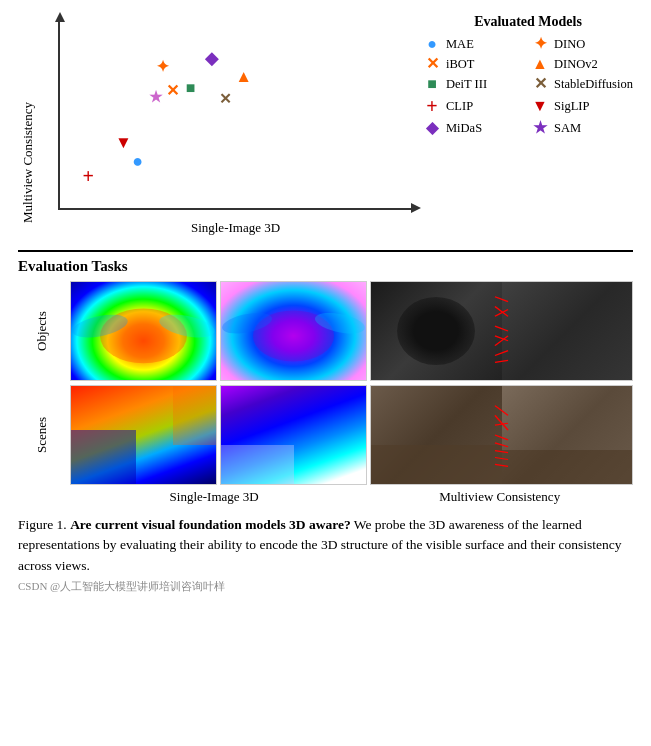 The image size is (651, 746). Describe the element at coordinates (502, 435) in the screenshot. I see `scene-match-lines` at that location.